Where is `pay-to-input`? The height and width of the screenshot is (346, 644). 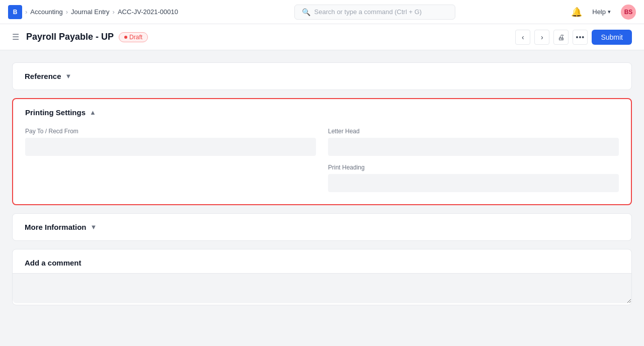
pay-to-input is located at coordinates (171, 147).